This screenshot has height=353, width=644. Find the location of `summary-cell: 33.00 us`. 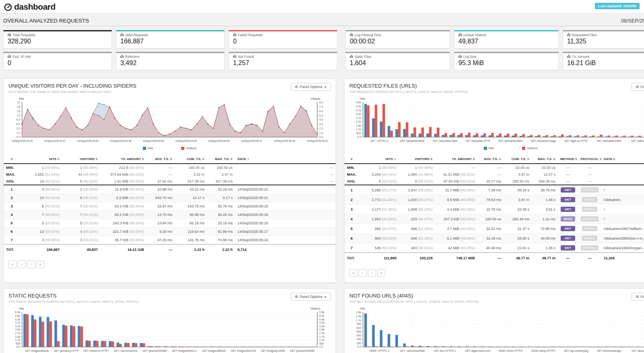

summary-cell: 33.00 us is located at coordinates (518, 167).